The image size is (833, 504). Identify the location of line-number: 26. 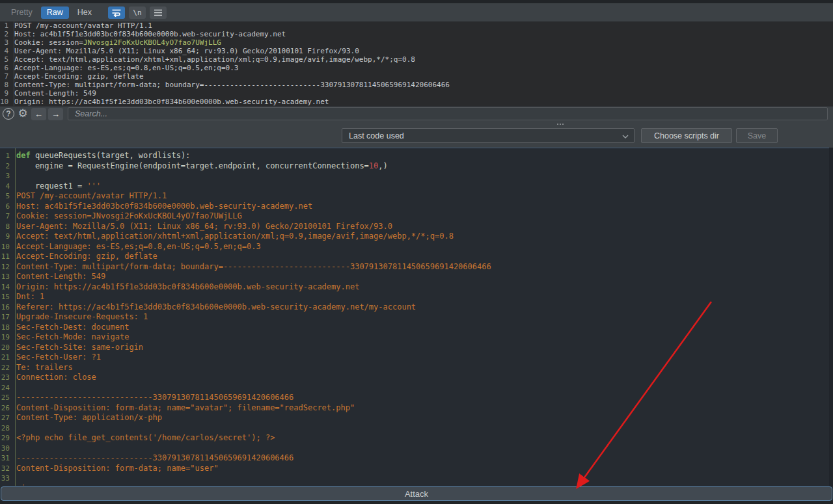
(7, 408).